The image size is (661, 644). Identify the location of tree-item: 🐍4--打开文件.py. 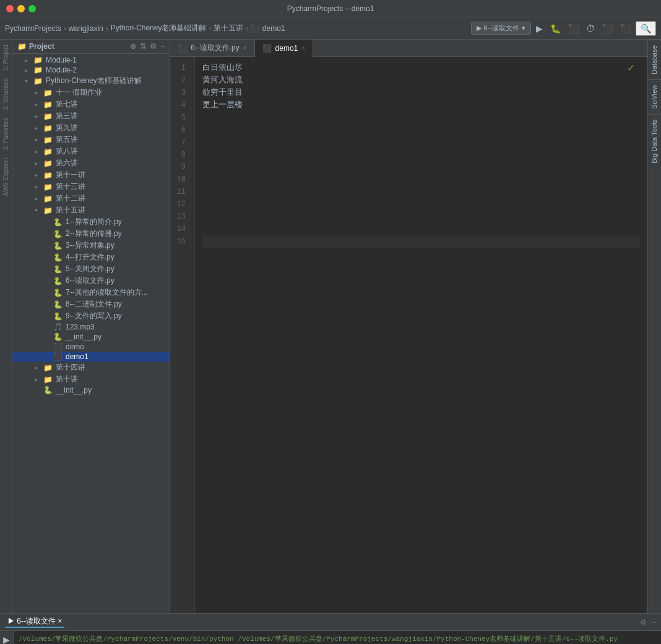
(91, 258).